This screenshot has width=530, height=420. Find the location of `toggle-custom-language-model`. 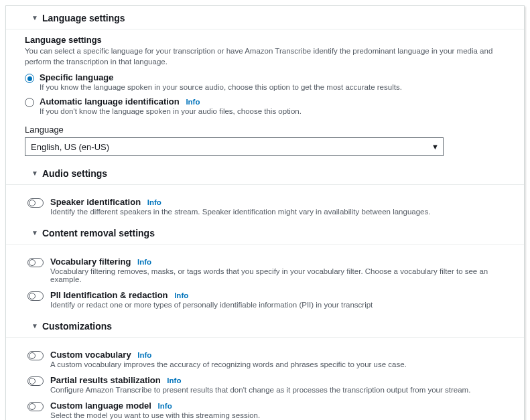

toggle-custom-language-model is located at coordinates (36, 407).